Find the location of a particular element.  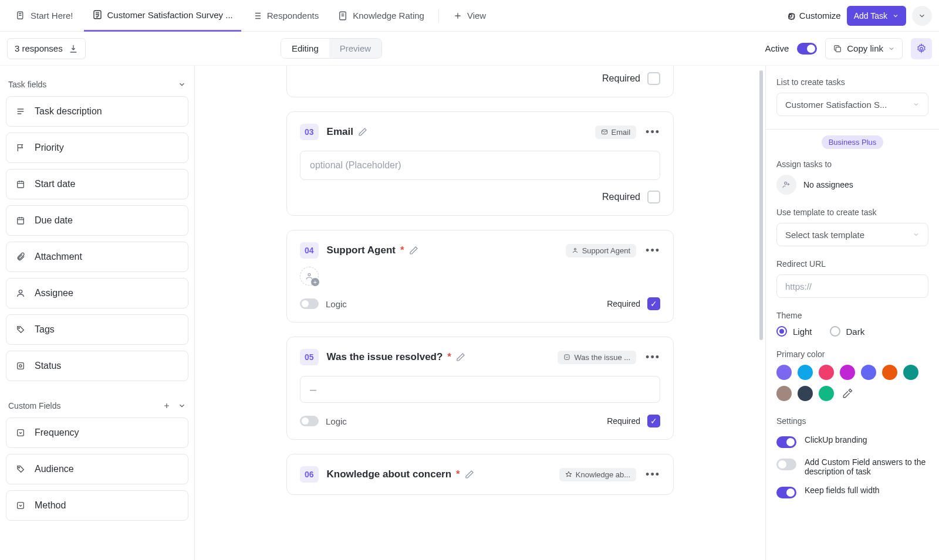

tab-label: View is located at coordinates (477, 15).